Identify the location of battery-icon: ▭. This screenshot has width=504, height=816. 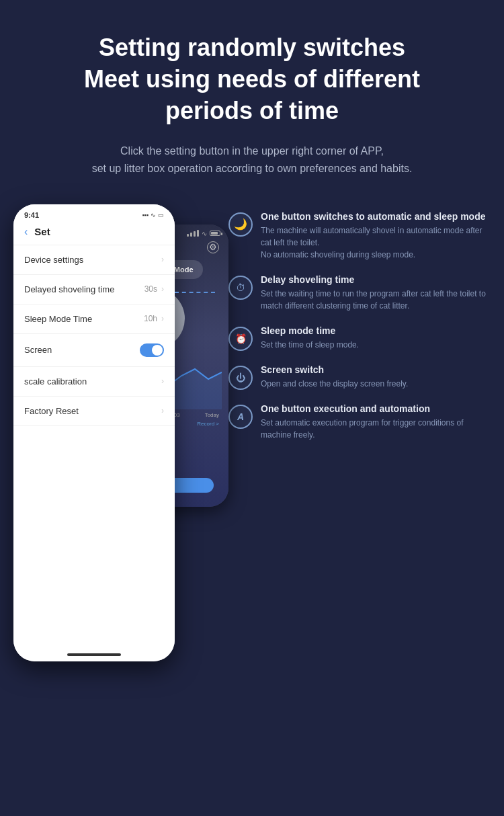
(161, 215).